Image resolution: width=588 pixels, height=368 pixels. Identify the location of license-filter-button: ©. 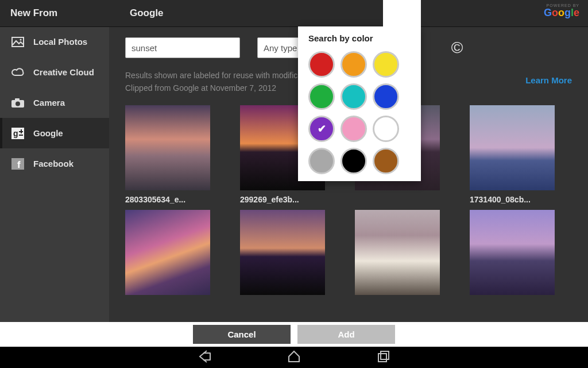
(457, 48).